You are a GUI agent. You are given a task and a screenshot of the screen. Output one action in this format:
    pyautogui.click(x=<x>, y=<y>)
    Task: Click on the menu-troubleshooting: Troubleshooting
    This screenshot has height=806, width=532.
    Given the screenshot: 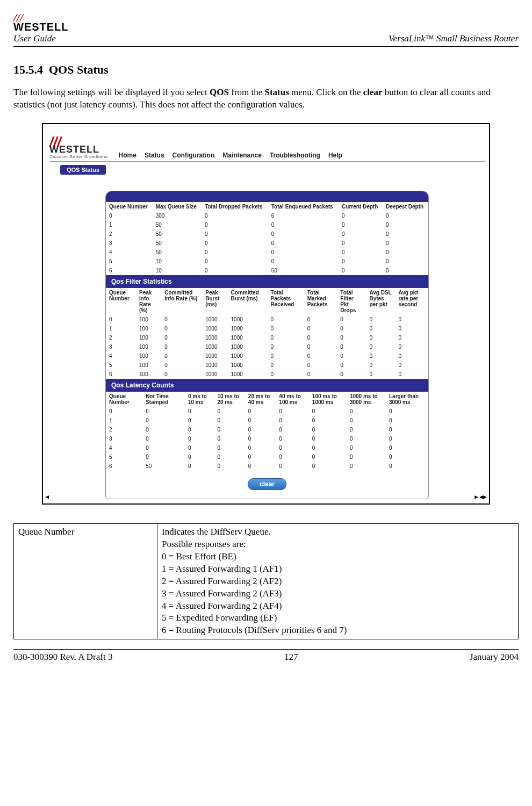 What is the action you would take?
    pyautogui.click(x=295, y=155)
    